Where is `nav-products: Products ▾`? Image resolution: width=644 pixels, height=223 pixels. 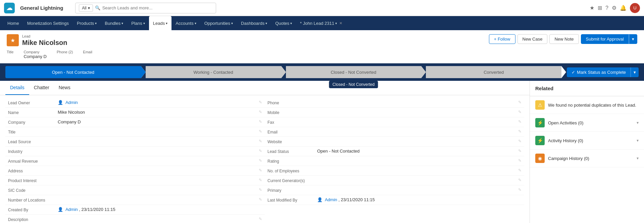
nav-products: Products ▾ is located at coordinates (87, 23).